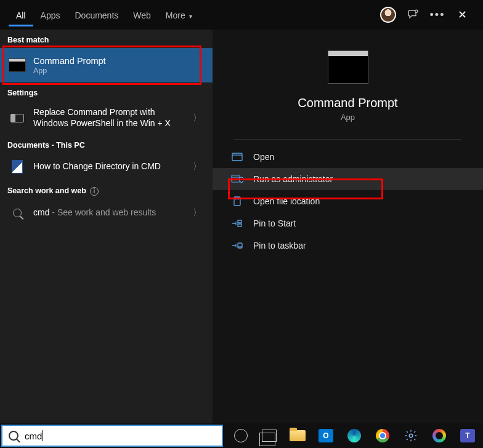 The height and width of the screenshot is (448, 483). I want to click on taskbar-task-view, so click(269, 436).